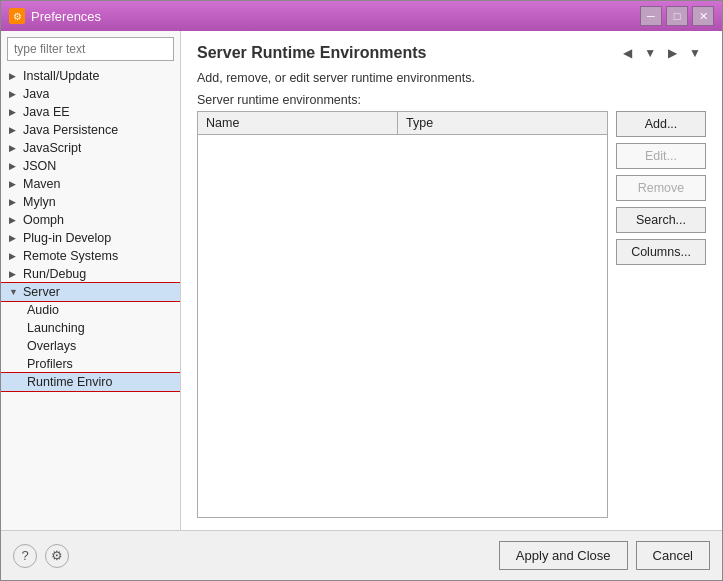 This screenshot has width=723, height=581. I want to click on panel-header: Server Runtime Environments ◀ ▼ ▶ ▼, so click(452, 53).